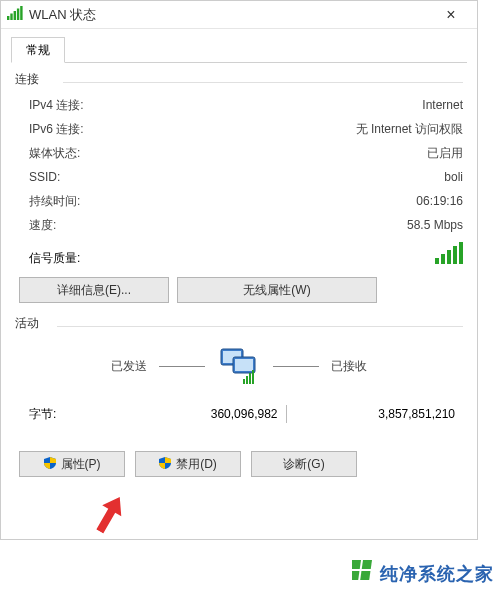 The height and width of the screenshot is (593, 500). Describe the element at coordinates (239, 105) in the screenshot. I see `row-ipv4: IPv4 连接: Internet` at that location.